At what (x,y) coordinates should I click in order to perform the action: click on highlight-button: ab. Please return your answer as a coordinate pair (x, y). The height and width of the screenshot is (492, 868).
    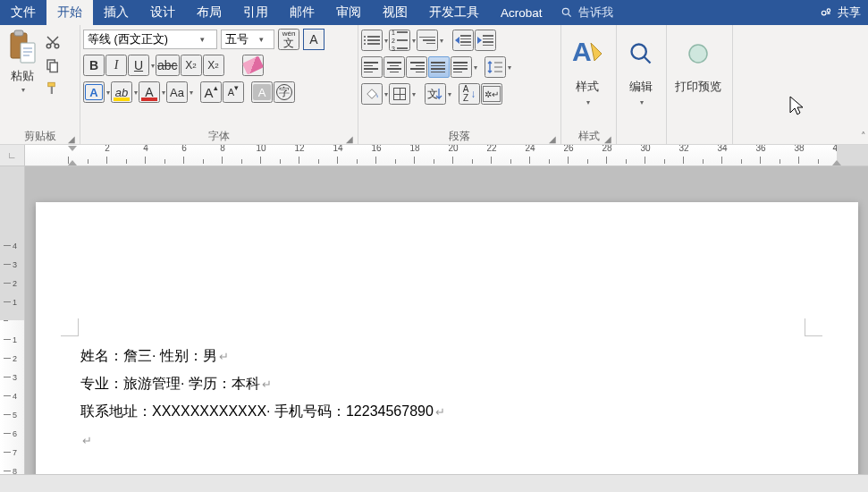
    Looking at the image, I should click on (122, 92).